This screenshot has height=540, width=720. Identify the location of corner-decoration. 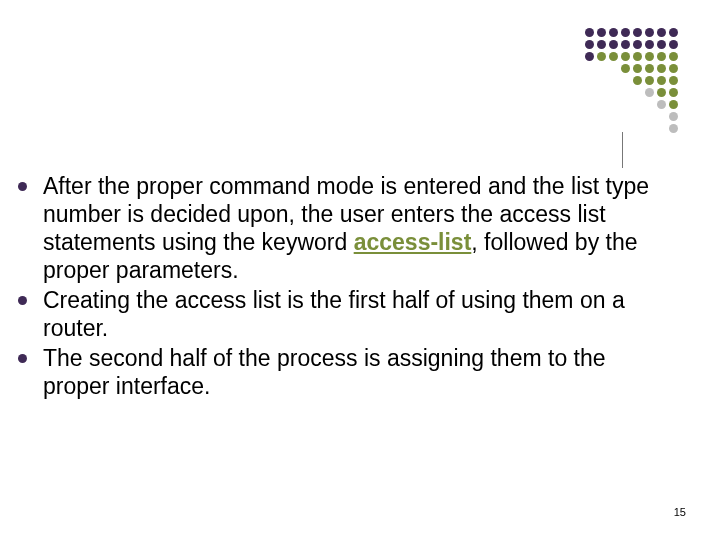
(623, 80).